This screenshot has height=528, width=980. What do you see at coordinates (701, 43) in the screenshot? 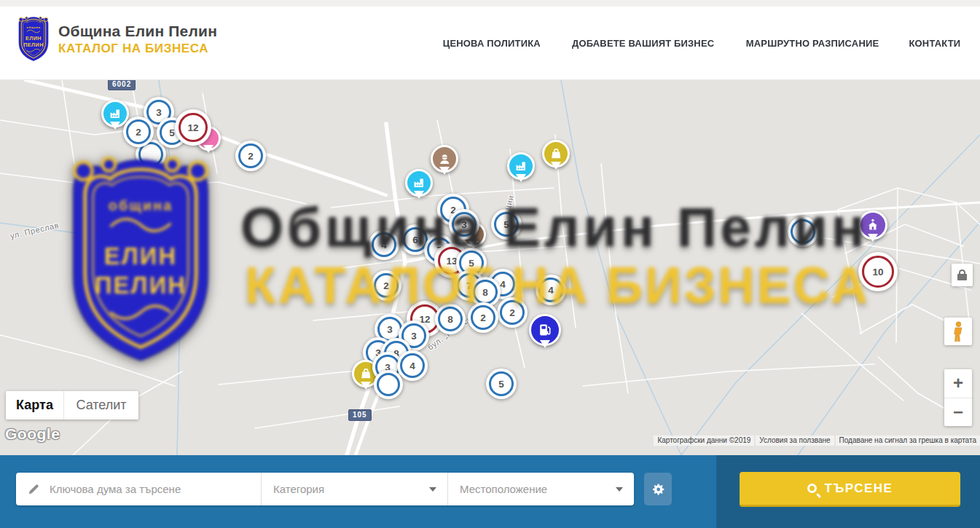
I see `main-nav: ЦЕНОВА ПОЛИТИКАДОБАВЕТЕ ВАШИЯТ БИЗНЕСМАР…` at bounding box center [701, 43].